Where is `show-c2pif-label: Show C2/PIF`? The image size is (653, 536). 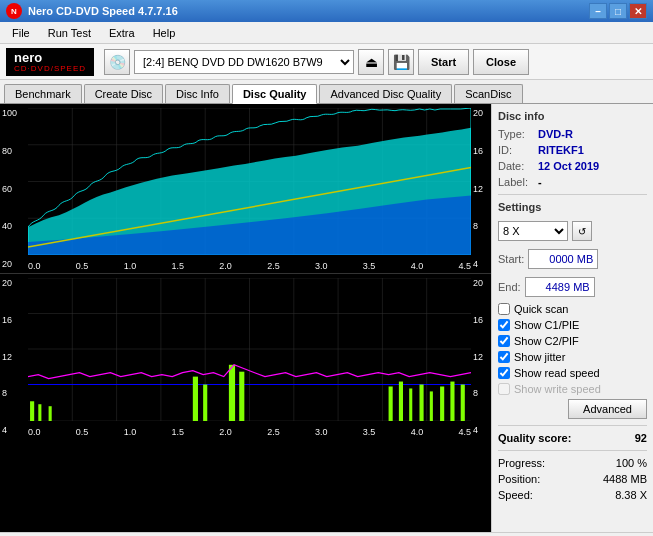
show-c2pif-label: Show C2/PIF is located at coordinates (546, 341).